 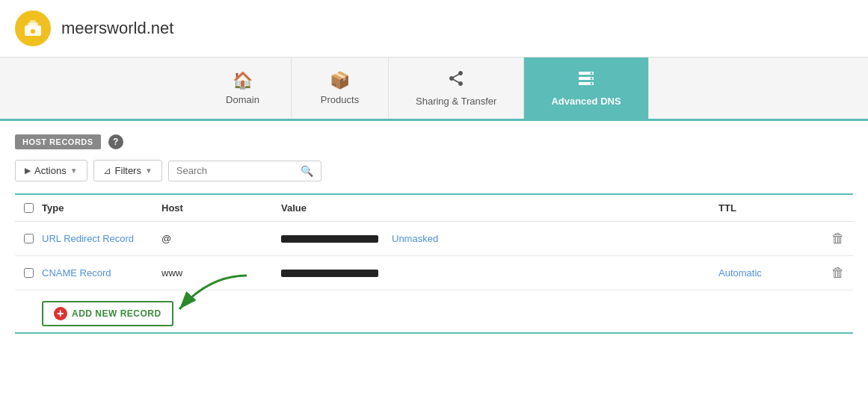 What do you see at coordinates (434, 170) in the screenshot?
I see `toolbar: ▶ Actions ▼ ⊿ Filters ▼ 🔍` at bounding box center [434, 170].